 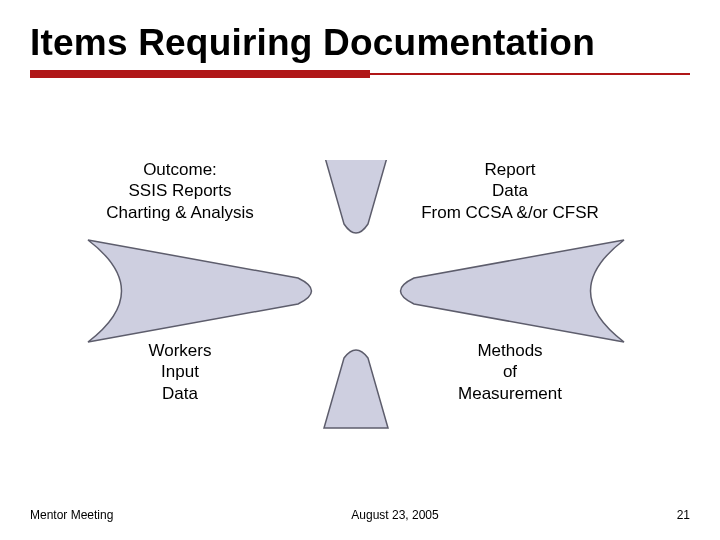 I want to click on page-title: Items Requiring Documentation, so click(x=360, y=43).